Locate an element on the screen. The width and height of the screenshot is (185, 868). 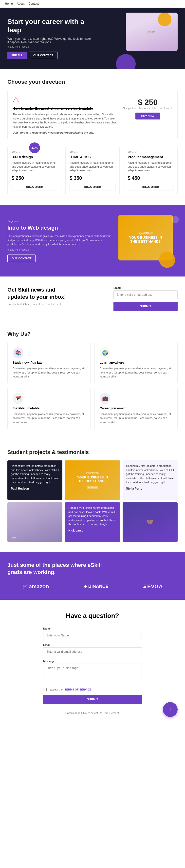
newsletter-left: Get Skill news and updates to your inbox… is located at coordinates (57, 296).